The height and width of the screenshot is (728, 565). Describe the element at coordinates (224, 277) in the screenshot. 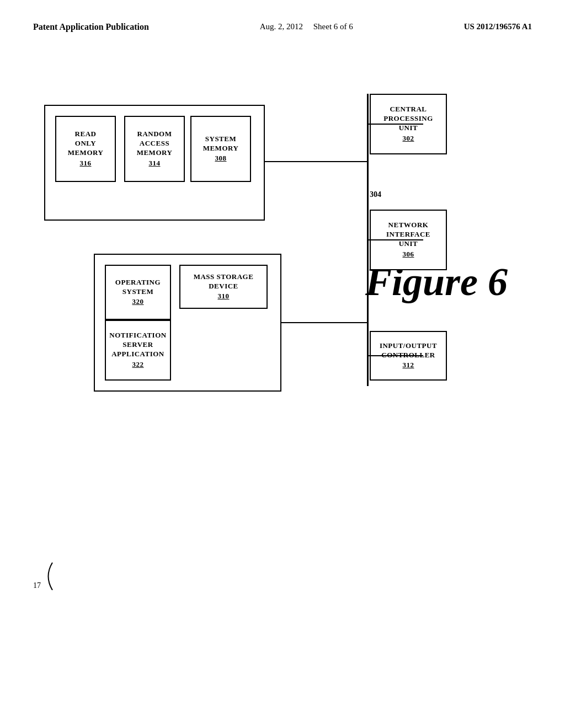

I see `massstorage-line1: MASS STORAGE` at that location.